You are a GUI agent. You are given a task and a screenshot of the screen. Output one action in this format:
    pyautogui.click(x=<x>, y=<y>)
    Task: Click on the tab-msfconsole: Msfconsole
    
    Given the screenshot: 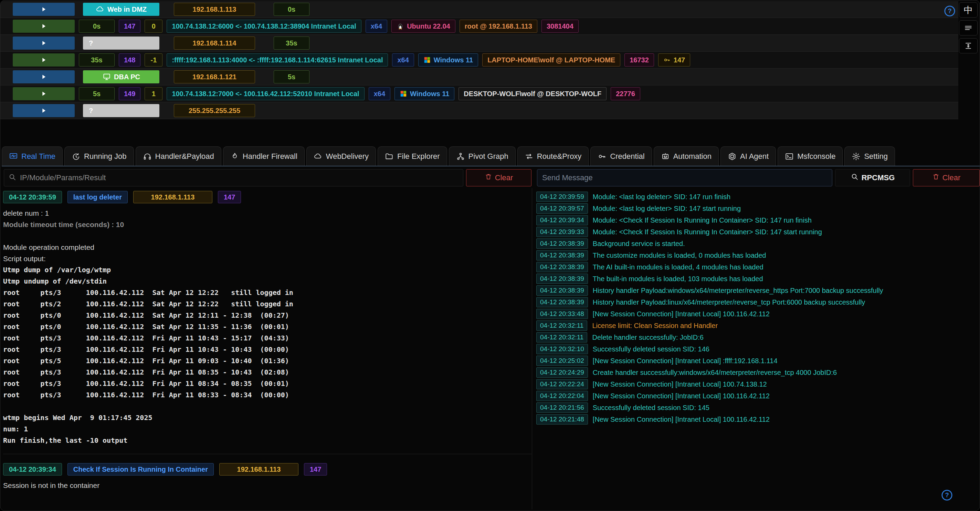 What is the action you would take?
    pyautogui.click(x=810, y=156)
    